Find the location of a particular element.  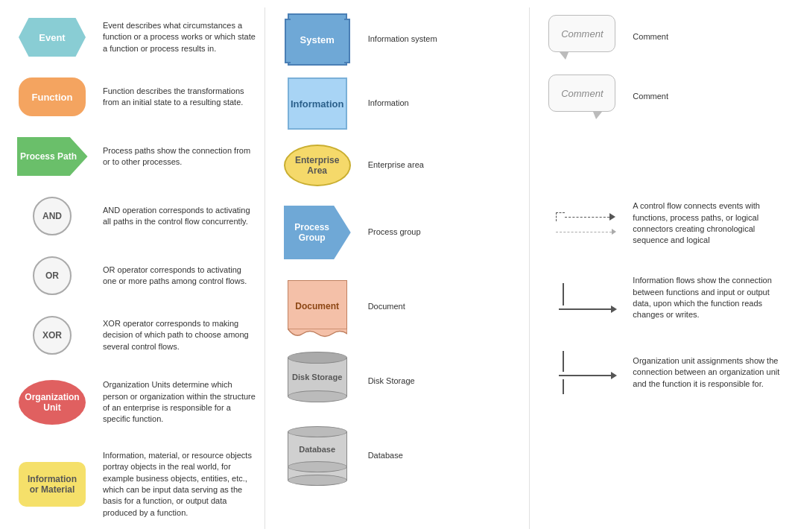

document-shape: Document is located at coordinates (317, 307).